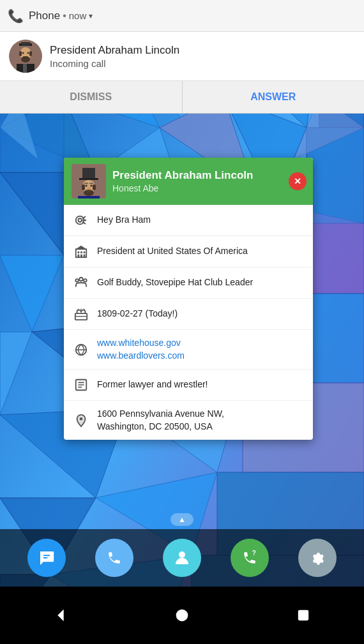 The height and width of the screenshot is (644, 364). What do you see at coordinates (182, 558) in the screenshot?
I see `contacts-dock-icon` at bounding box center [182, 558].